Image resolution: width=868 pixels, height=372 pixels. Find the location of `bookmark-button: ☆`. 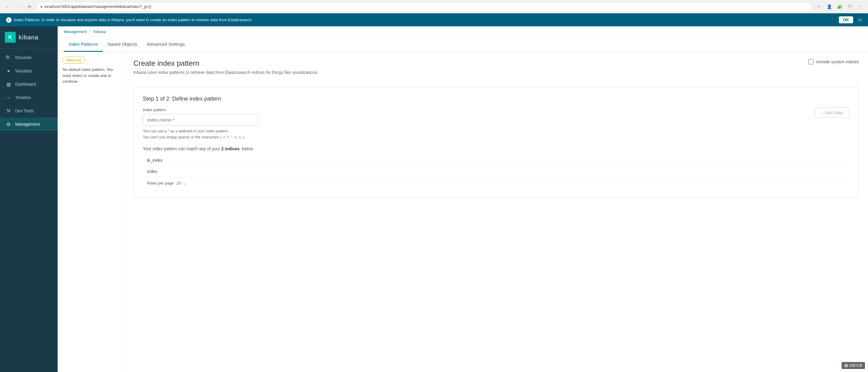

bookmark-button: ☆ is located at coordinates (819, 7).